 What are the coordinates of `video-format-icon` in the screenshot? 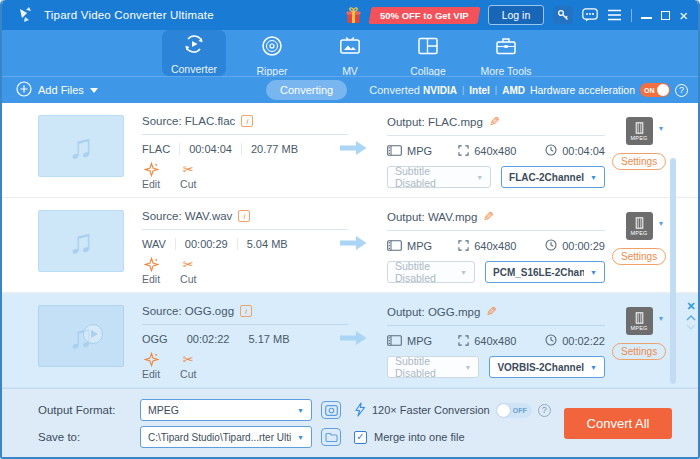 It's located at (394, 152).